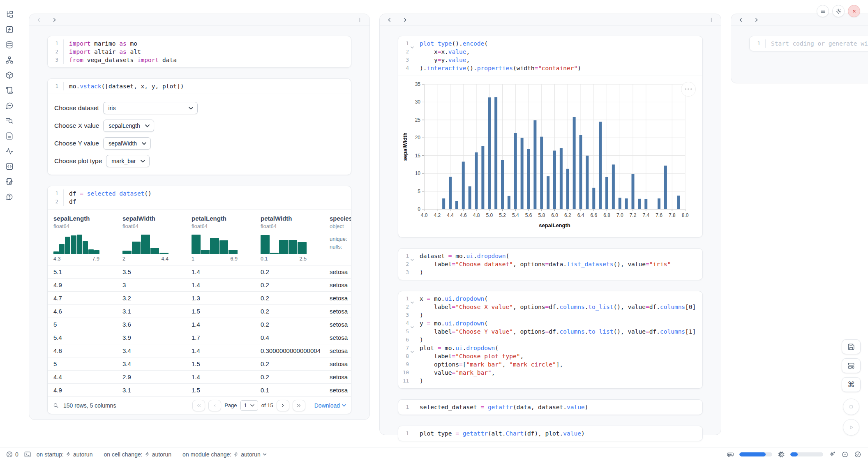  What do you see at coordinates (224, 454) in the screenshot?
I see `runtime-mode-button: on module change:autorun` at bounding box center [224, 454].